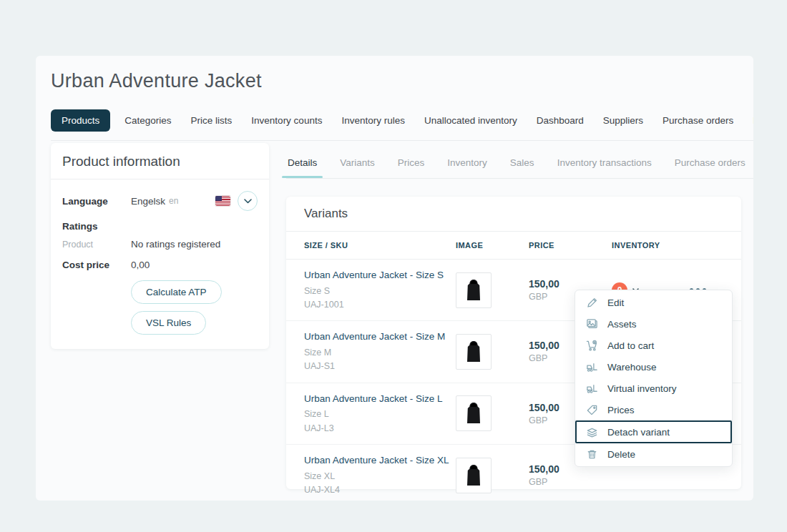  I want to click on language-dropdown-button, so click(248, 201).